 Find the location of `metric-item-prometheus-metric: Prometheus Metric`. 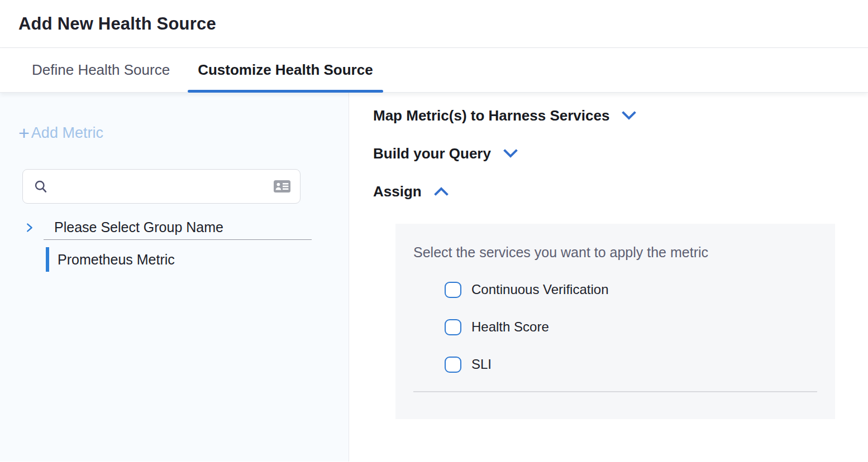

metric-item-prometheus-metric: Prometheus Metric is located at coordinates (174, 259).